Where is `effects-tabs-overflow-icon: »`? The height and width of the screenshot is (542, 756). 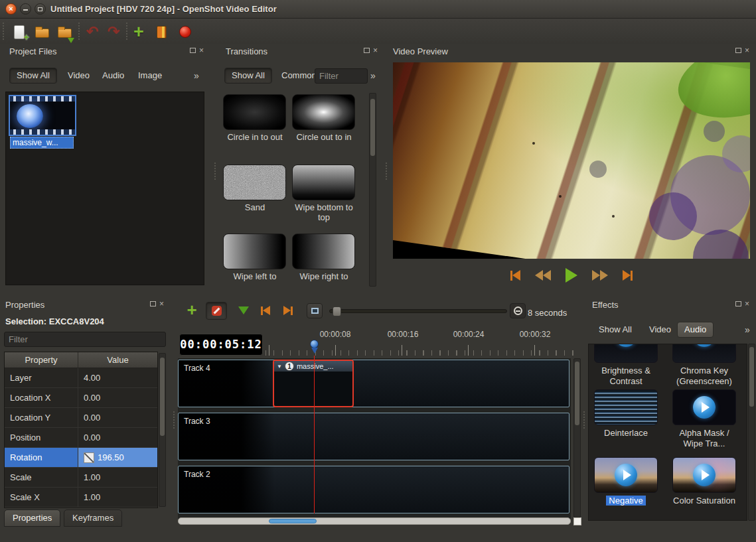 effects-tabs-overflow-icon: » is located at coordinates (747, 330).